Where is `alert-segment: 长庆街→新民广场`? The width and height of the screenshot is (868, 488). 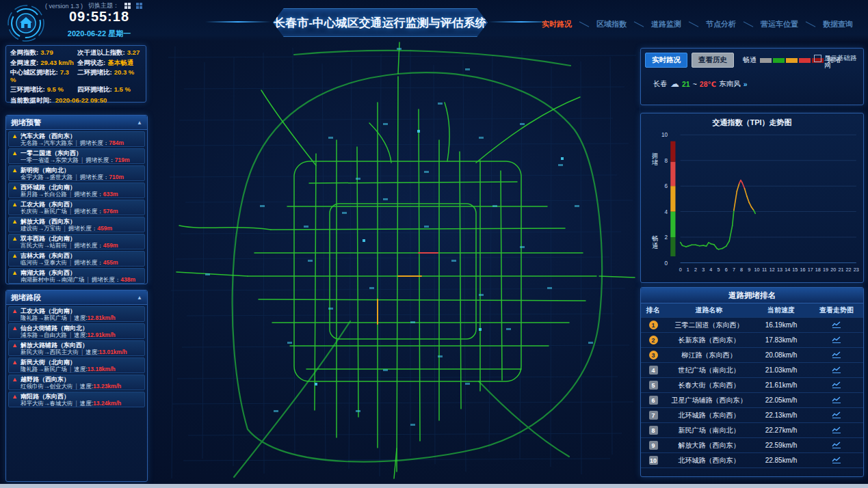 alert-segment: 长庆街→新民广场 is located at coordinates (44, 211).